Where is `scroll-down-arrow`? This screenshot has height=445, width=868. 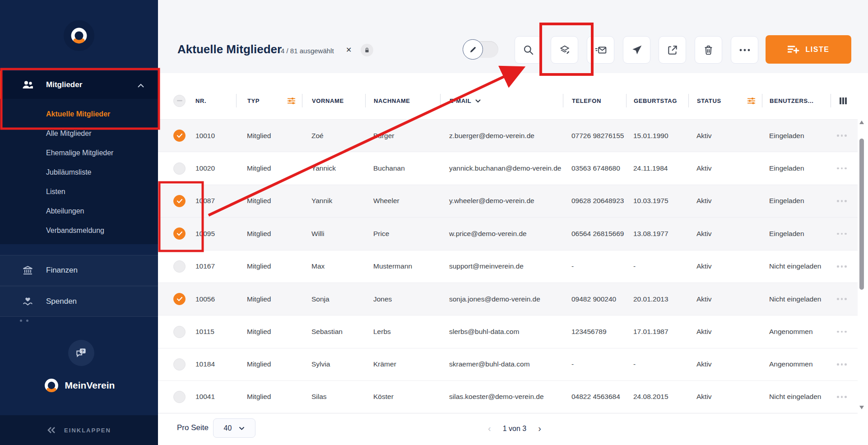
scroll-down-arrow is located at coordinates (862, 408).